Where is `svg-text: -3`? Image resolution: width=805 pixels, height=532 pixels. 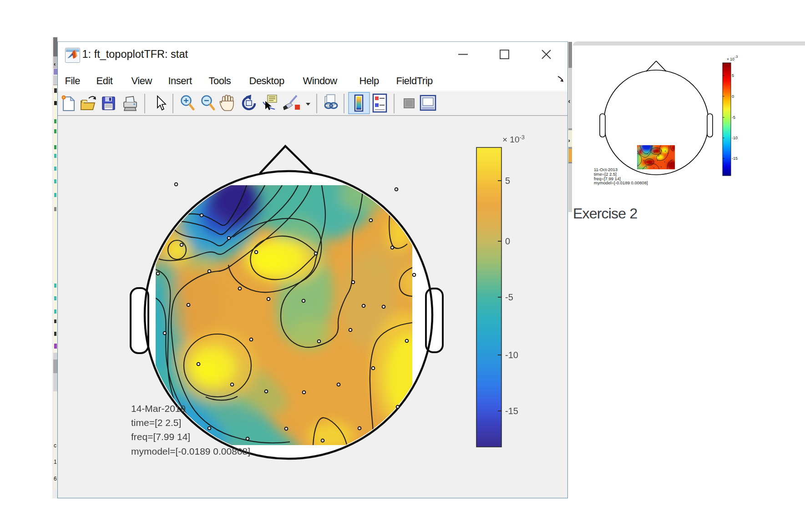 svg-text: -3 is located at coordinates (736, 56).